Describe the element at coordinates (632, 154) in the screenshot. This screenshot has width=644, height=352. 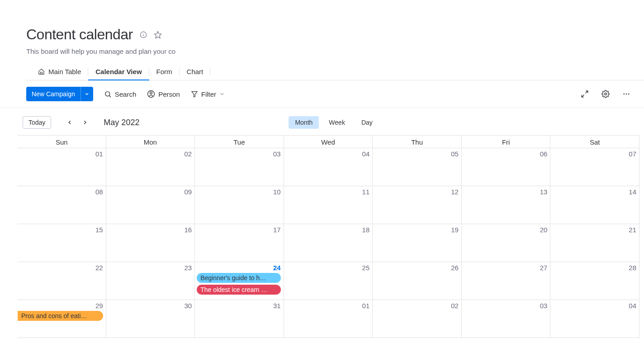
I see `day-number: 07` at that location.